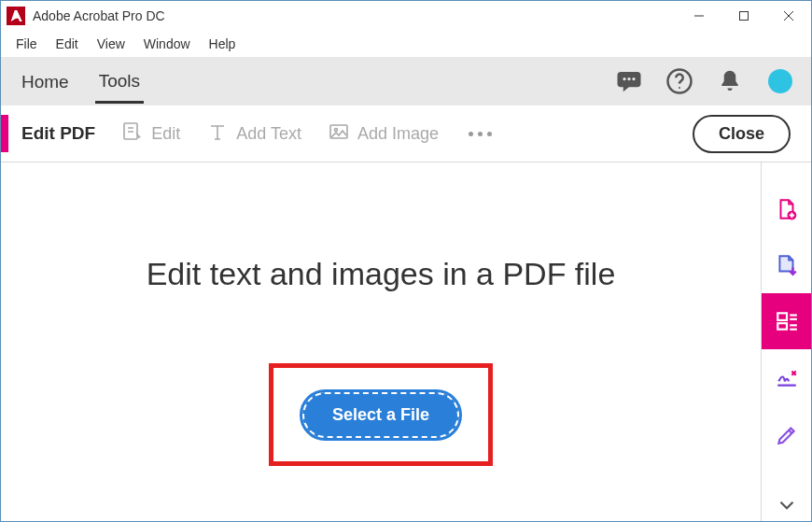 The height and width of the screenshot is (522, 812). Describe the element at coordinates (222, 44) in the screenshot. I see `menu-help: Help` at that location.